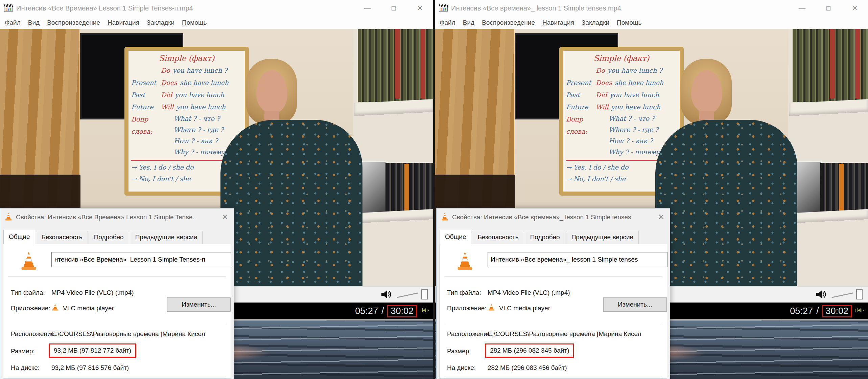 The image size is (868, 379). I want to click on size-label: Размер:, so click(459, 351).